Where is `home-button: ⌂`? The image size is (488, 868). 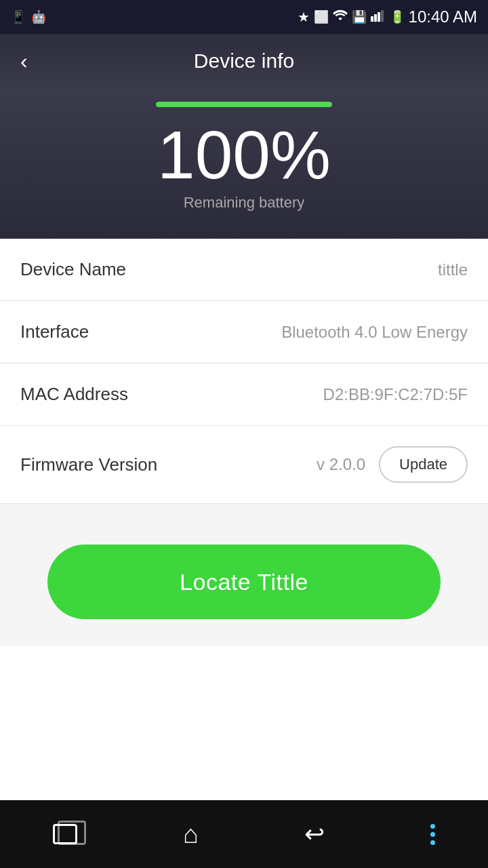 home-button: ⌂ is located at coordinates (191, 834).